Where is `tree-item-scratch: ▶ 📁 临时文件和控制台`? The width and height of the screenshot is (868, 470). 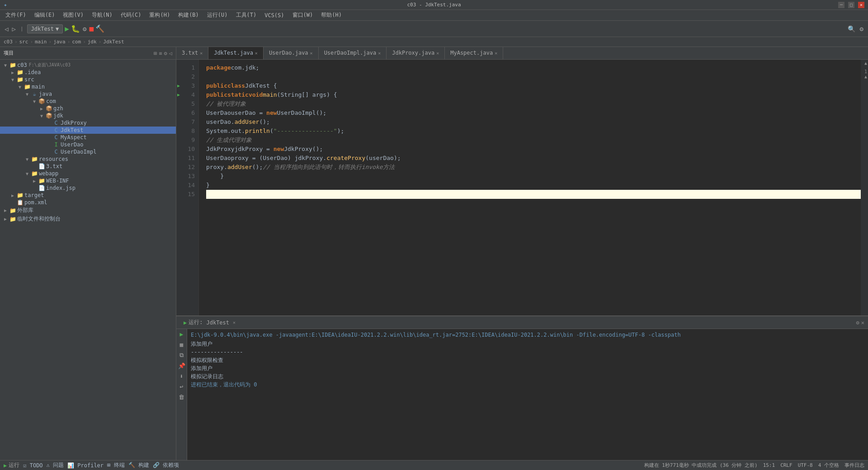 tree-item-scratch: ▶ 📁 临时文件和控制台 is located at coordinates (88, 219).